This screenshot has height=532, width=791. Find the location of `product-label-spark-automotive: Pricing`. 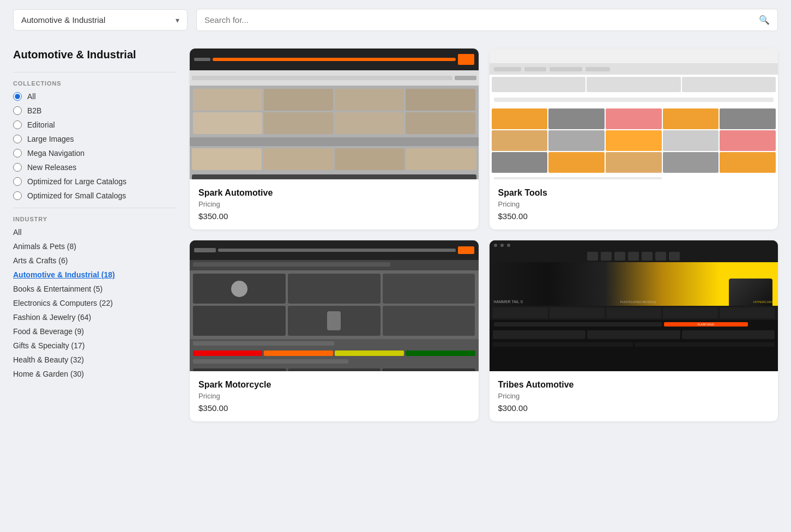

product-label-spark-automotive: Pricing is located at coordinates (334, 204).